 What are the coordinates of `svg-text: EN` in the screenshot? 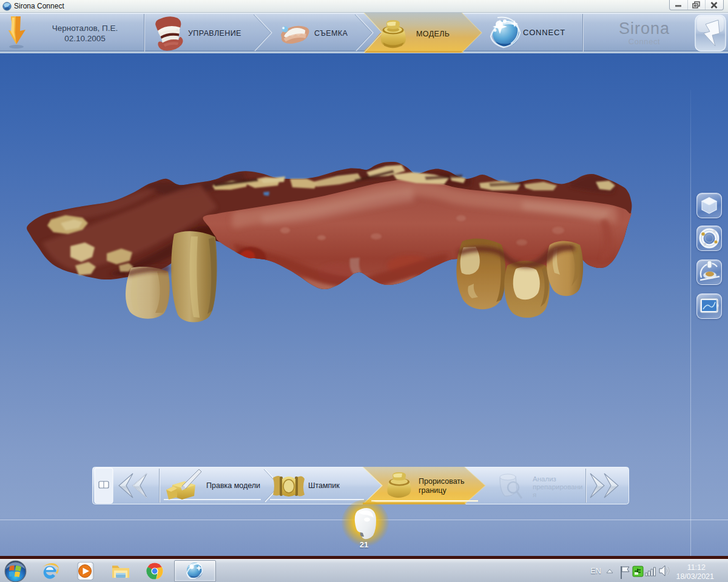 It's located at (596, 571).